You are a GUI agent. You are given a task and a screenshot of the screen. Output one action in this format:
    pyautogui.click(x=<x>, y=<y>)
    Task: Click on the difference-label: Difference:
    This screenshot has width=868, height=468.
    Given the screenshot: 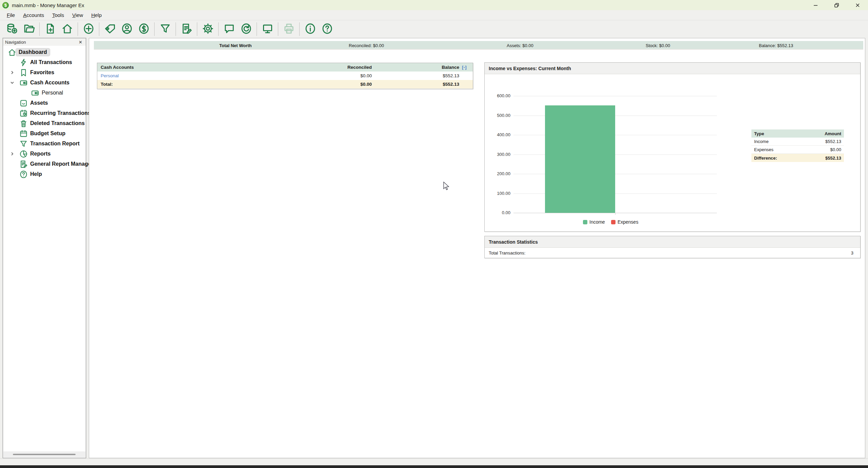 What is the action you would take?
    pyautogui.click(x=779, y=158)
    